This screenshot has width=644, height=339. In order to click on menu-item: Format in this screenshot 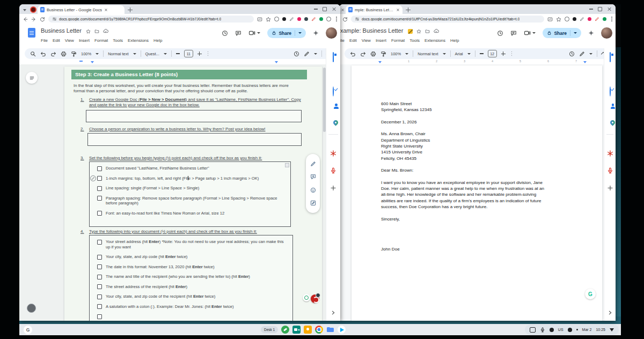, I will do `click(398, 41)`.